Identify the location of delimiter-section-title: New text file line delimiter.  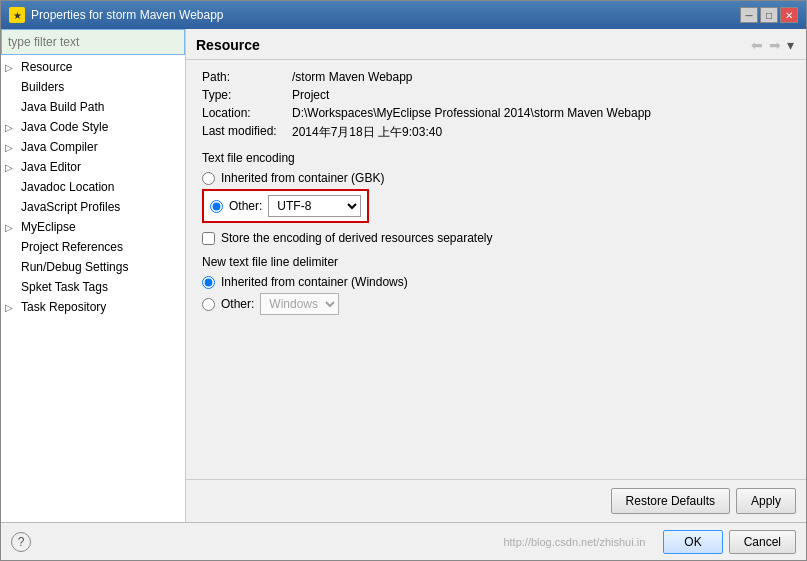
(496, 262).